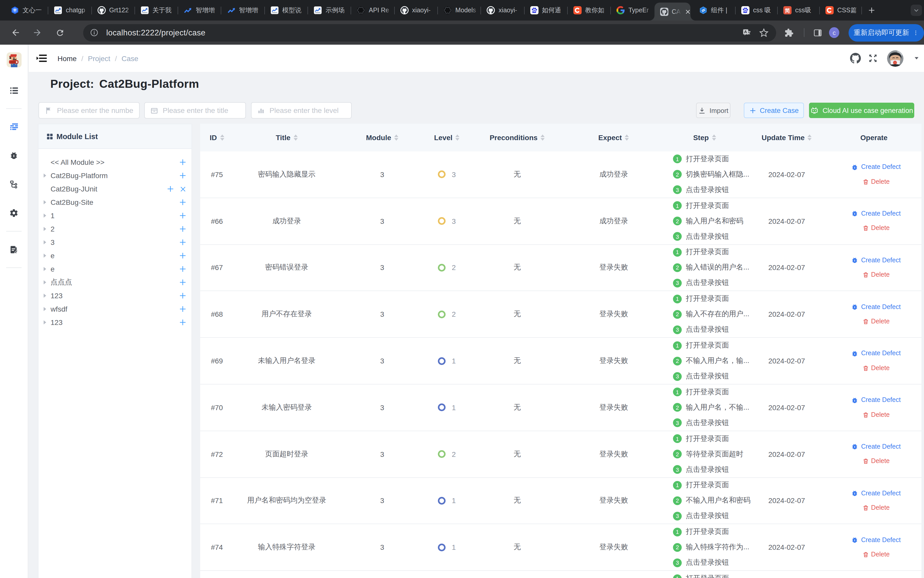 The height and width of the screenshot is (578, 924). What do you see at coordinates (183, 189) in the screenshot?
I see `tree-close-icon` at bounding box center [183, 189].